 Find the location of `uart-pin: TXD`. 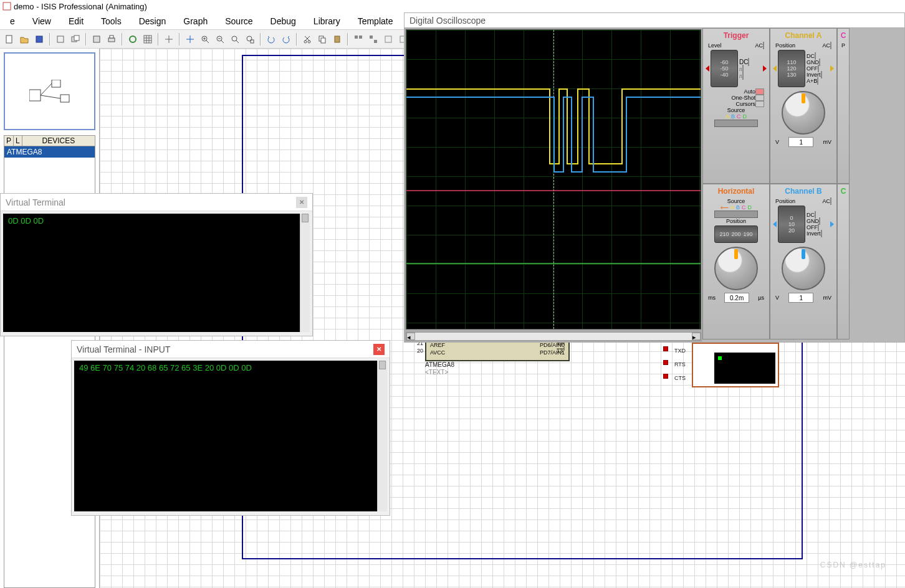

uart-pin: TXD is located at coordinates (680, 351).